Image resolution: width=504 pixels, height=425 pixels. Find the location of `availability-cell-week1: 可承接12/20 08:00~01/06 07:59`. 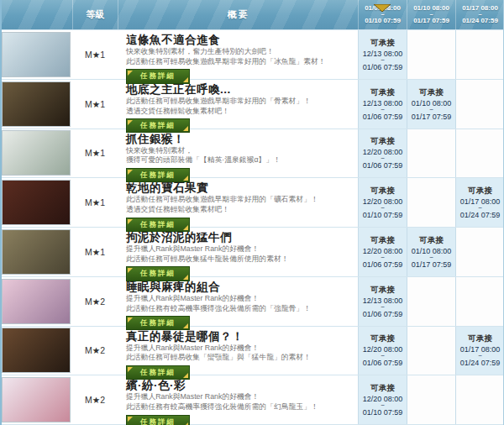

availability-cell-week1: 可承接12/20 08:00~01/06 07:59 is located at coordinates (382, 154).